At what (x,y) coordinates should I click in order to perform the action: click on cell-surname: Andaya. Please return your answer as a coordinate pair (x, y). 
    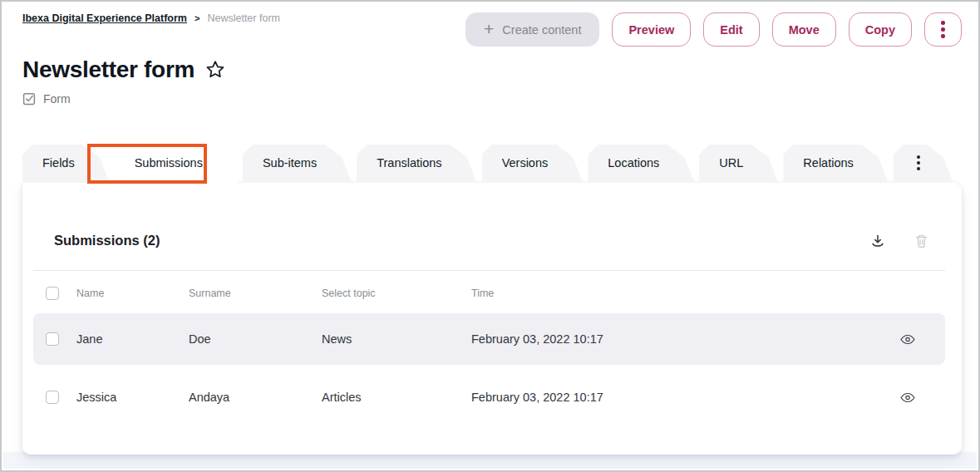
    Looking at the image, I should click on (255, 397).